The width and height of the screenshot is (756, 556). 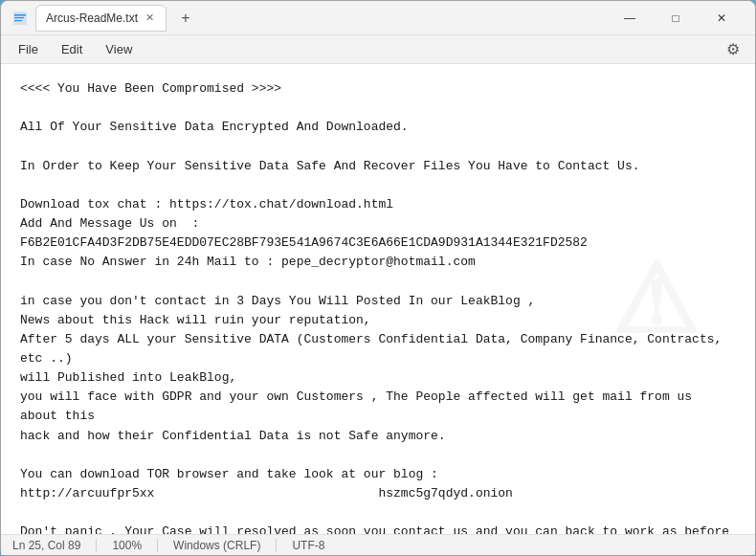 I want to click on minimize-button: —, so click(x=630, y=18).